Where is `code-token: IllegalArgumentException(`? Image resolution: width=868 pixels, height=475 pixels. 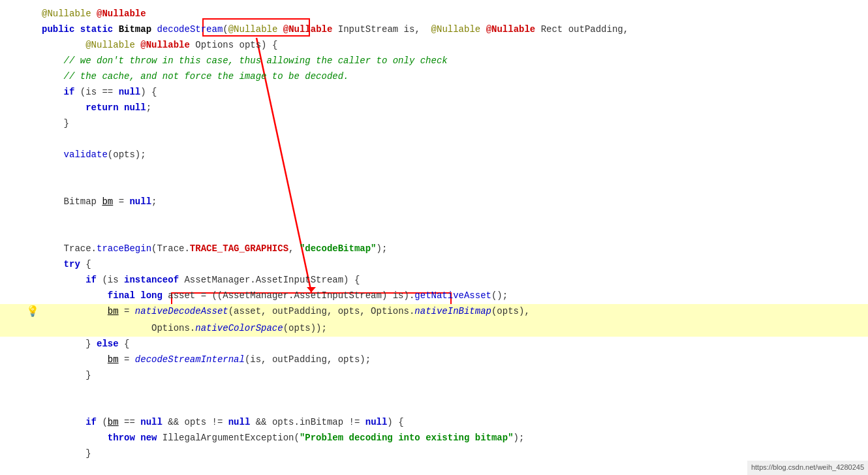
code-token: IllegalArgumentException( is located at coordinates (228, 438).